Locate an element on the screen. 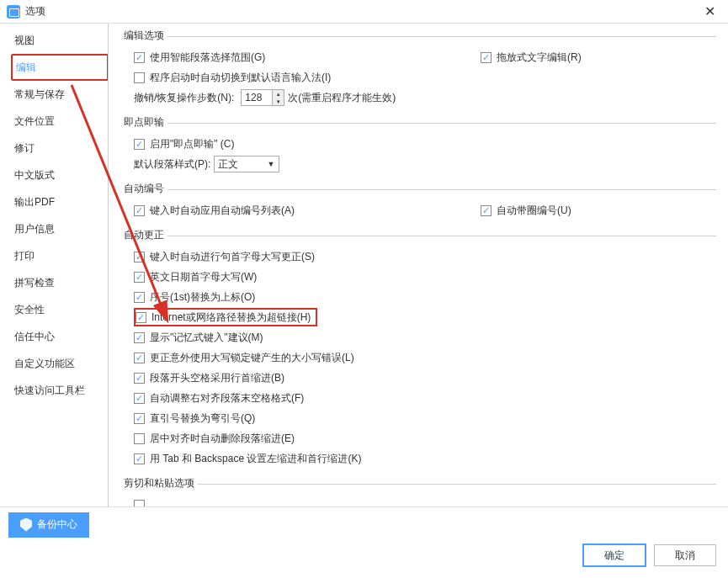 This screenshot has width=728, height=578. sidebar-item-customize-ribbon: 自定义功能区 is located at coordinates (59, 363).